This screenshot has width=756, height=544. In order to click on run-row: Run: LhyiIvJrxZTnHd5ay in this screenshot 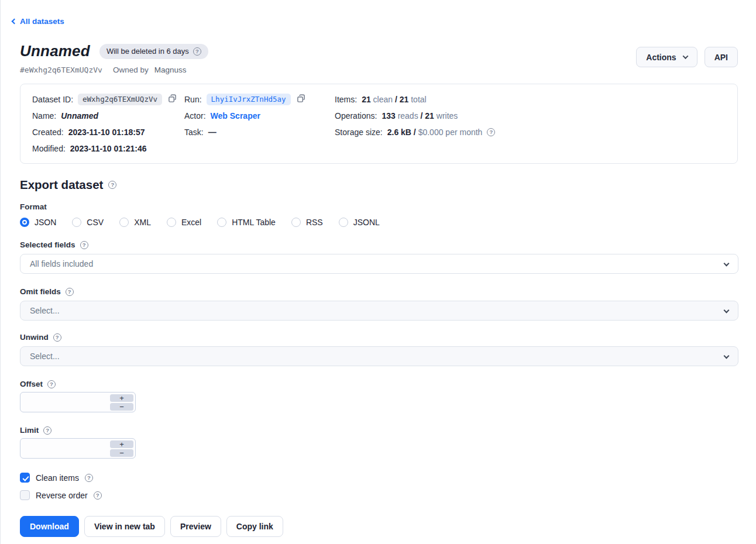, I will do `click(260, 99)`.